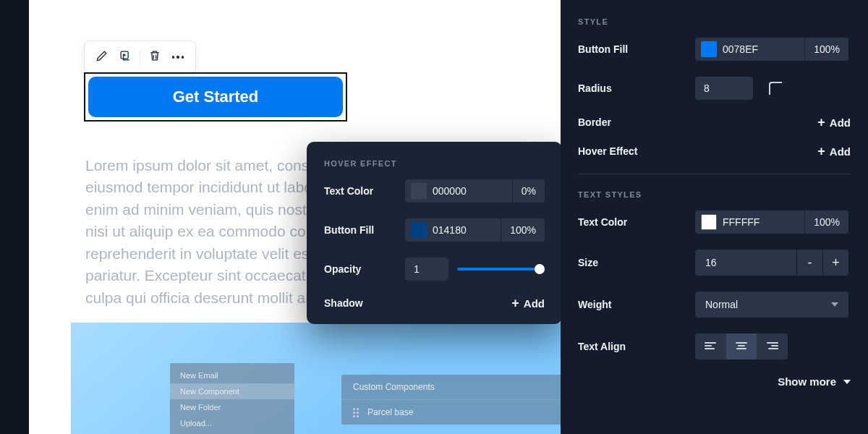 The image size is (868, 434). What do you see at coordinates (764, 222) in the screenshot?
I see `text-color-hex: FFFFFF` at bounding box center [764, 222].